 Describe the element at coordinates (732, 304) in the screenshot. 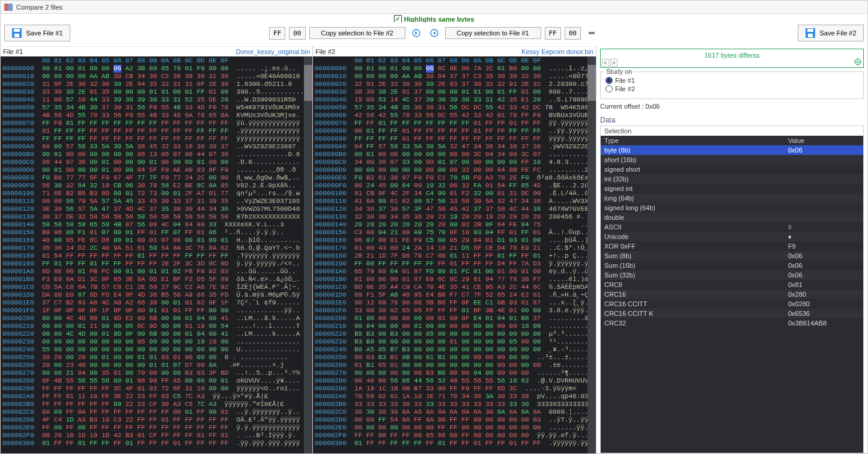

I see `data-row: CRC16 CCITT0x0280` at that location.